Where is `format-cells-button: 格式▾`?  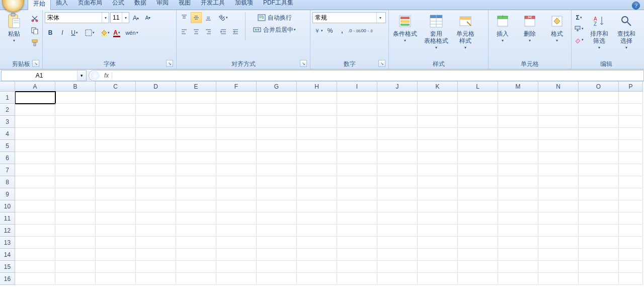 format-cells-button: 格式▾ is located at coordinates (557, 28).